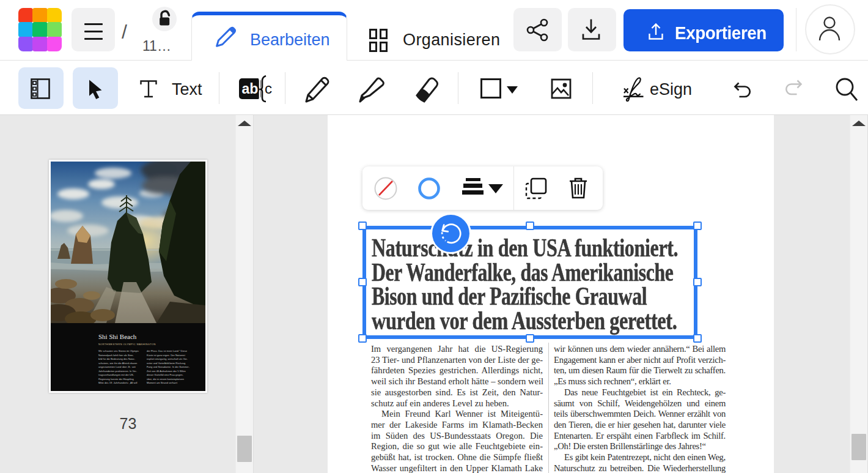  I want to click on svg-text:reiter und Vorteilbild beim Rü: reiter und Vorteilbild beim Rückzug, so click(166, 363).